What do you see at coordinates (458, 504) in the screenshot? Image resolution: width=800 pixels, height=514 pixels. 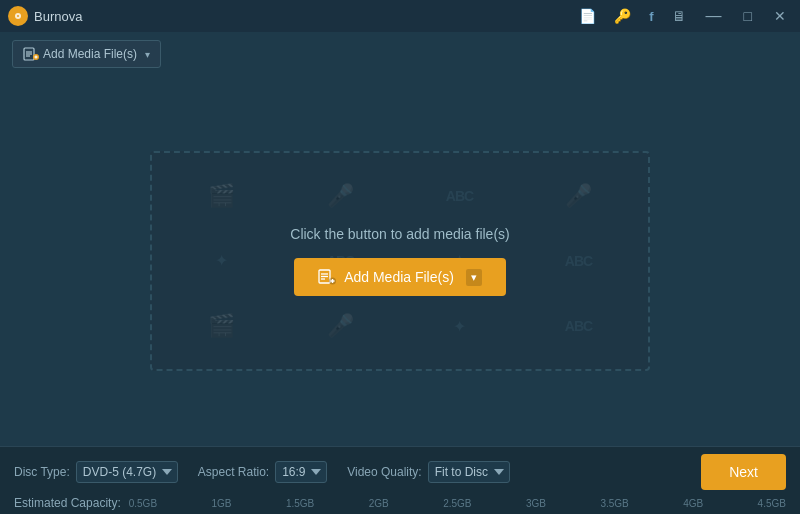 I see `capacity-ticks: 0.5GB 1GB 1.5GB 2GB 2.5GB 3GB 3.5GB 4GB …` at bounding box center [458, 504].